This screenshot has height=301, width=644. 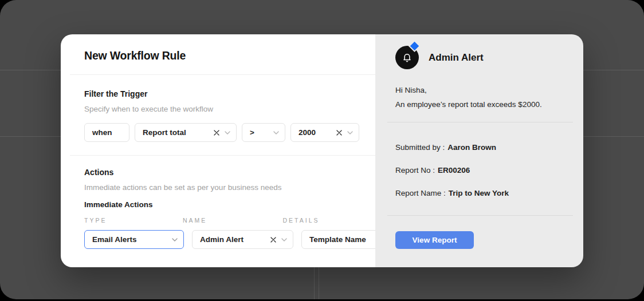 I want to click on detail-value: Aaron Brown, so click(x=472, y=148).